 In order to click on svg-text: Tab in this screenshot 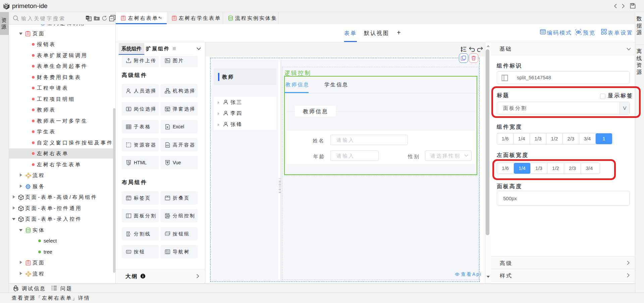, I will do `click(128, 199)`.